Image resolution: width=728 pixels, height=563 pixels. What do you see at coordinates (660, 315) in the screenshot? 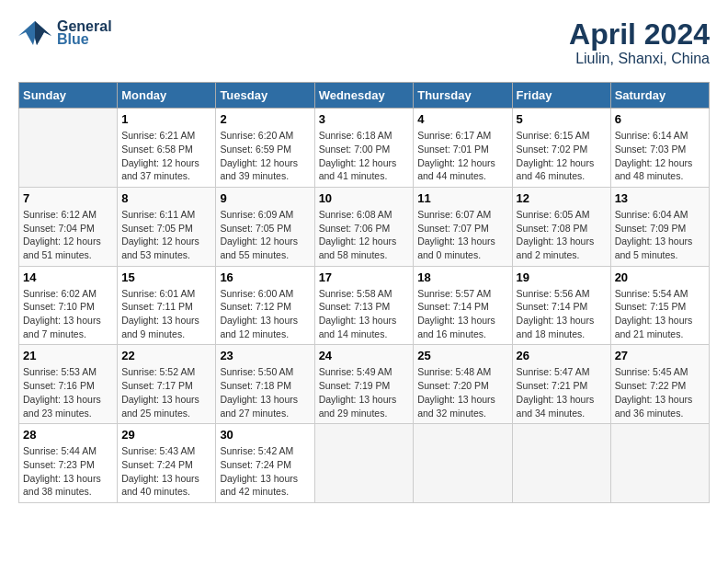
I see `day-info: Sunrise: 5:54 AM Sunset: 7:15 PM Dayligh…` at bounding box center [660, 315].